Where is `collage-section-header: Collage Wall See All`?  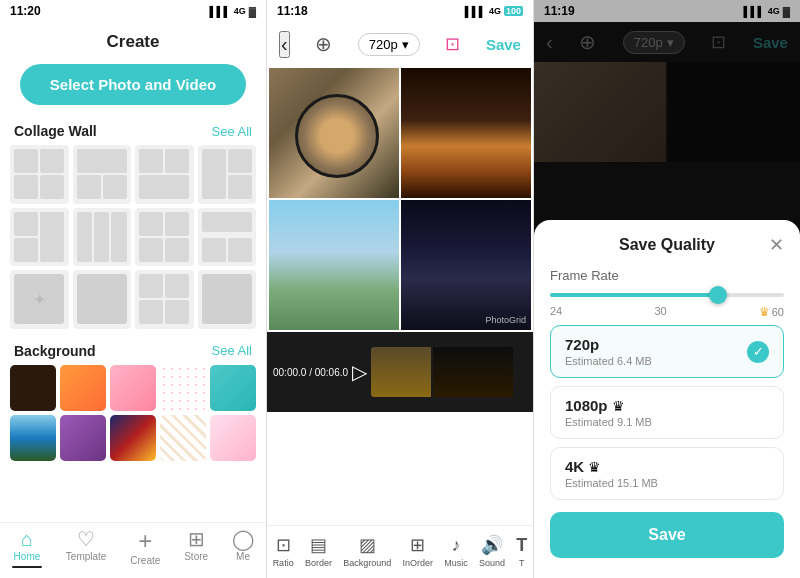 collage-section-header: Collage Wall See All is located at coordinates (133, 131).